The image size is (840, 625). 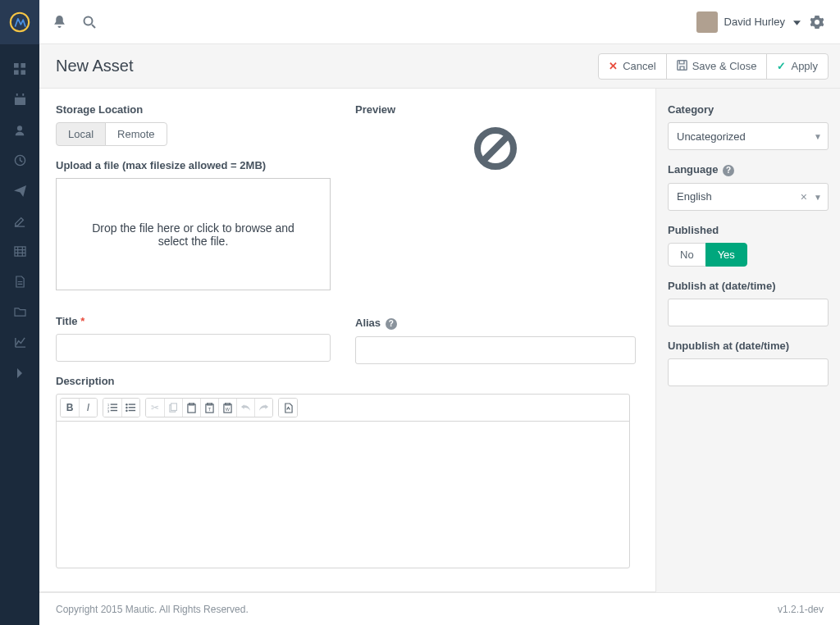 I want to click on clear-icon: ×, so click(x=804, y=197).